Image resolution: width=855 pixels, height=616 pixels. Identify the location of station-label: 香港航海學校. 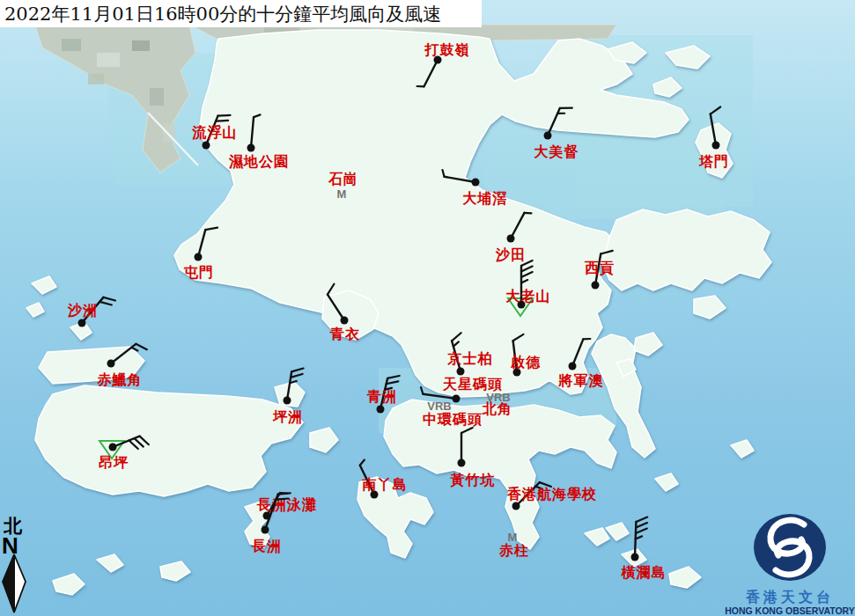
(551, 495).